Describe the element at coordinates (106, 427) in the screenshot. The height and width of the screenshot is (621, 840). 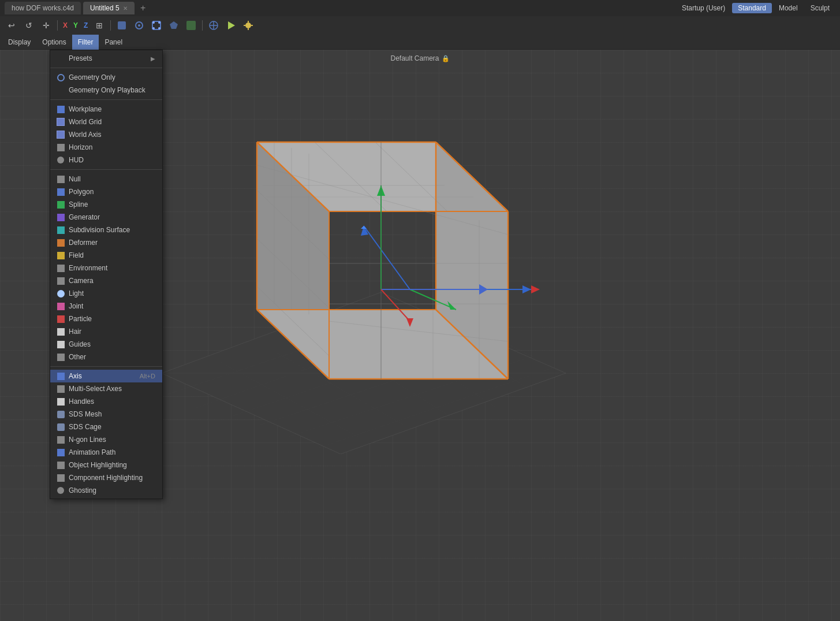
I see `menu-item-sds-cage: SDS Cage` at that location.